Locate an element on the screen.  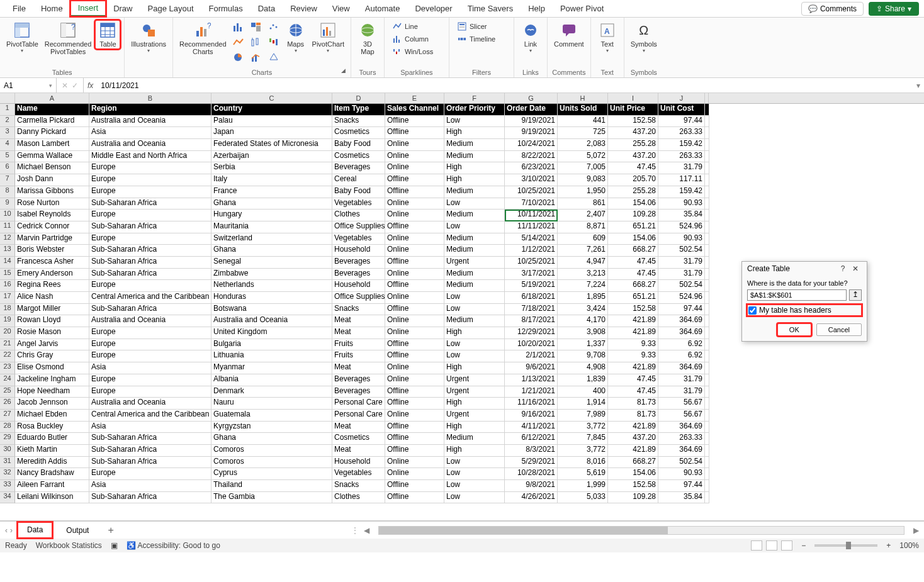
fx-icon: fx is located at coordinates (91, 86).